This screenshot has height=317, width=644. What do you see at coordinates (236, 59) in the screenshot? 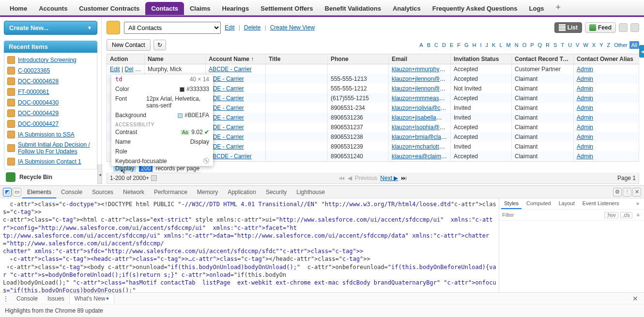
I see `col-account-name: Account Name ↑` at bounding box center [236, 59].